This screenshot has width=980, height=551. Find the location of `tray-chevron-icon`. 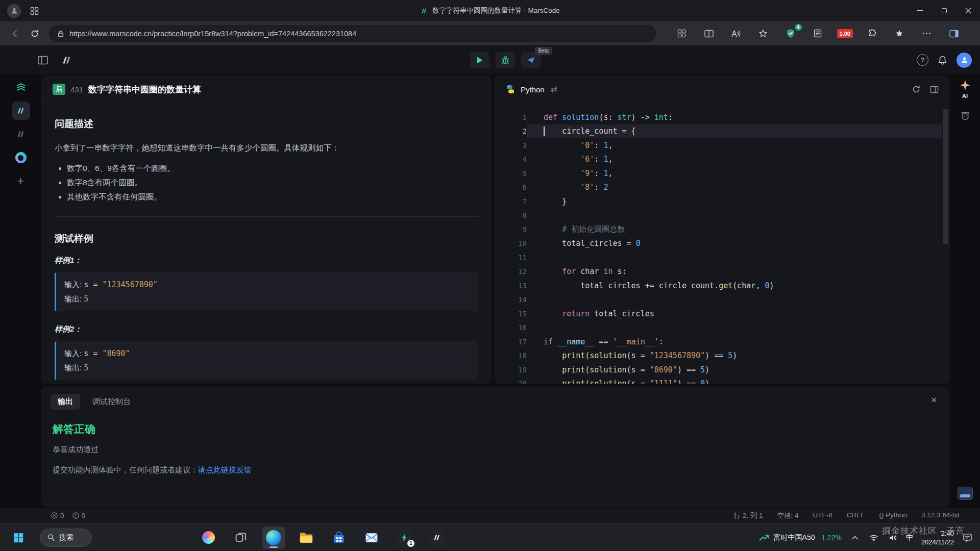

tray-chevron-icon is located at coordinates (855, 538).